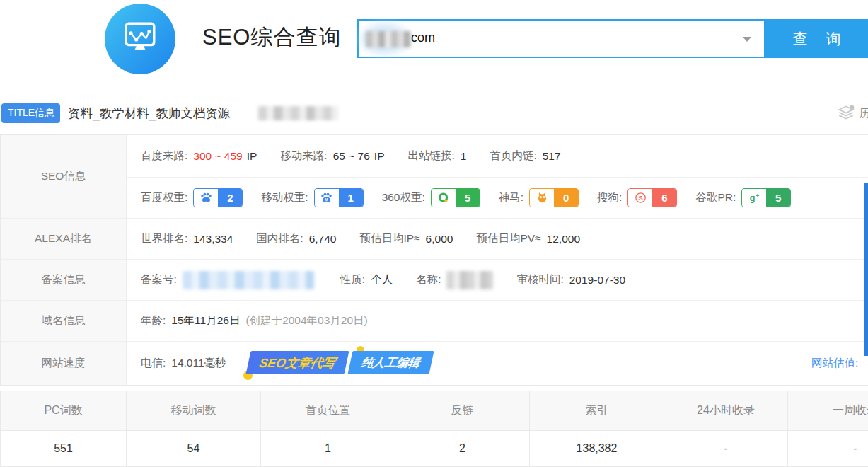 This screenshot has height=467, width=868. What do you see at coordinates (463, 410) in the screenshot?
I see `col-header-backlinks: 反链` at bounding box center [463, 410].